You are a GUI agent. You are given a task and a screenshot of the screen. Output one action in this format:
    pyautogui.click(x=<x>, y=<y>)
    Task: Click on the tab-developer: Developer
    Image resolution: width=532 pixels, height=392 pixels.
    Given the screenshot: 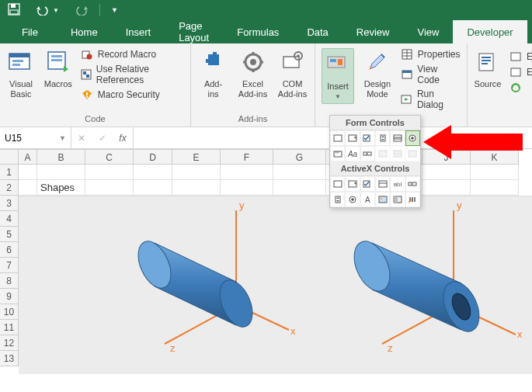 What is the action you would take?
    pyautogui.click(x=489, y=32)
    